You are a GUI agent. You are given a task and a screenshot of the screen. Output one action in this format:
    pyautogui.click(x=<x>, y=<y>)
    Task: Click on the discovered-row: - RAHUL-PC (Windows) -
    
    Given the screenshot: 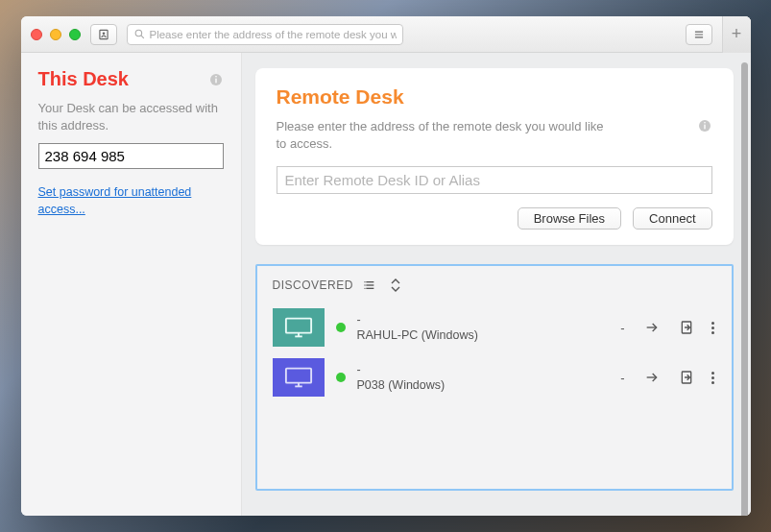 What is the action you would take?
    pyautogui.click(x=494, y=327)
    